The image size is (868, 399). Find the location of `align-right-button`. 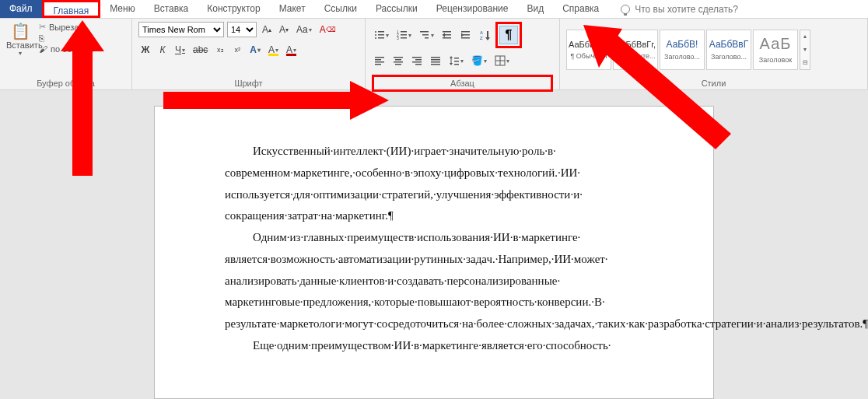

align-right-button is located at coordinates (417, 61).